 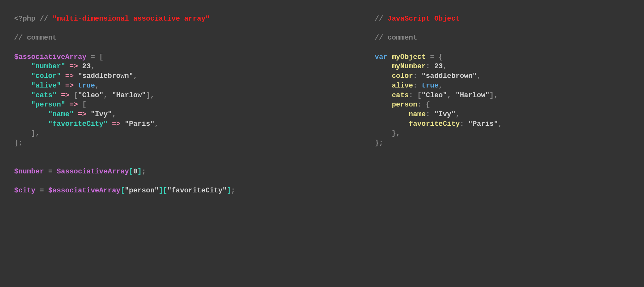 I want to click on key-name: "name", so click(x=61, y=115).